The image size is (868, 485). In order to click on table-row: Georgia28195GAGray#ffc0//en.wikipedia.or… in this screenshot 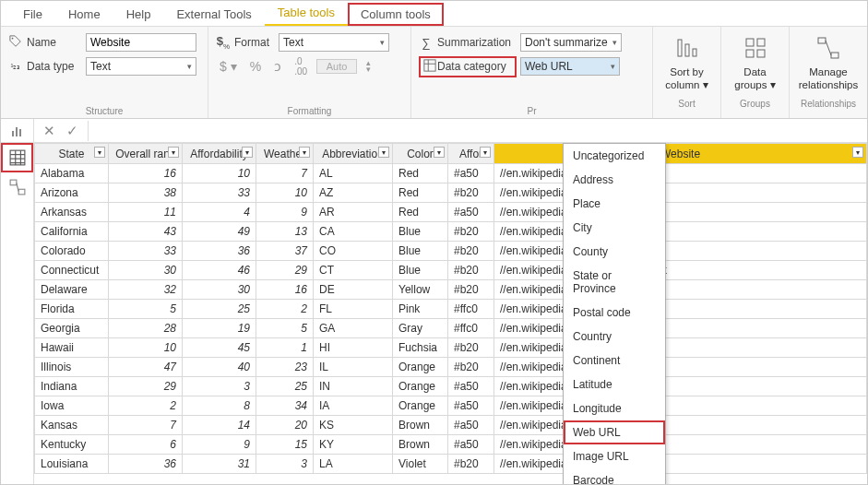, I will do `click(451, 328)`.